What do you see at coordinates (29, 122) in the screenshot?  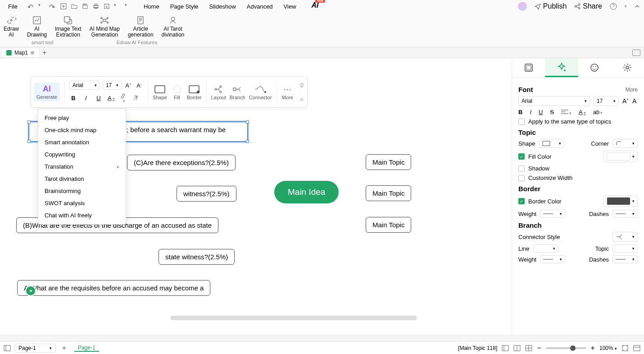 I see `resize-handle-nw` at bounding box center [29, 122].